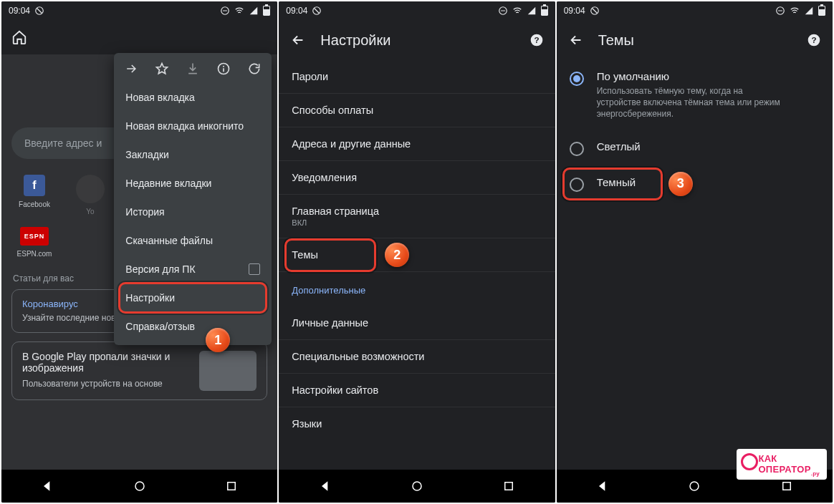  Describe the element at coordinates (131, 69) in the screenshot. I see `forward-icon` at that location.